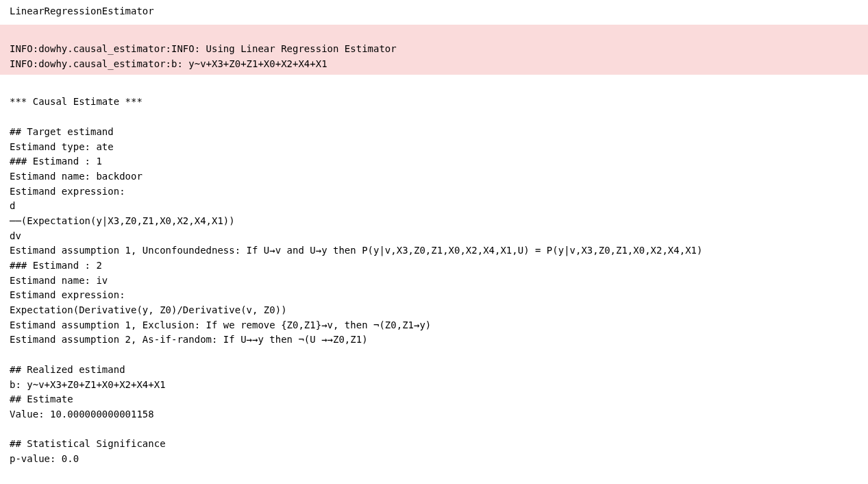  Describe the element at coordinates (62, 147) in the screenshot. I see `estimand-type: Estimand type: ate` at that location.